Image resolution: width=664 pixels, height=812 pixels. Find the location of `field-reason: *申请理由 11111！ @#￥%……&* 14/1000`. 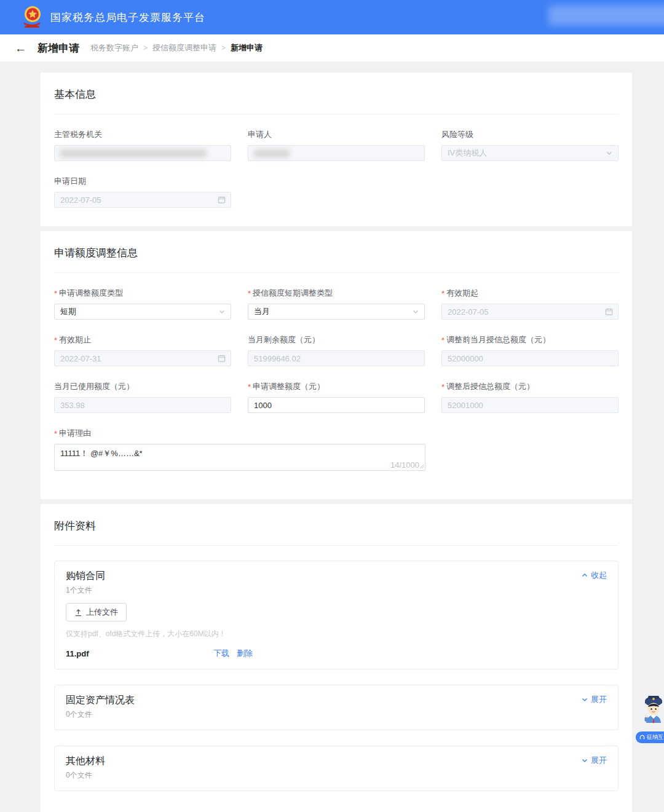

field-reason: *申请理由 11111！ @#￥%……&* 14/1000 is located at coordinates (336, 463).